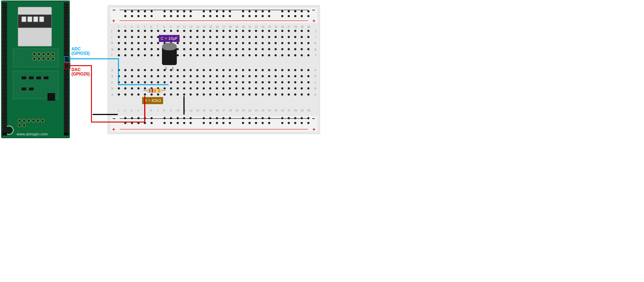 Image resolution: width=644 pixels, height=282 pixels. Describe the element at coordinates (270, 27) in the screenshot. I see `col-num-top: 24` at that location.